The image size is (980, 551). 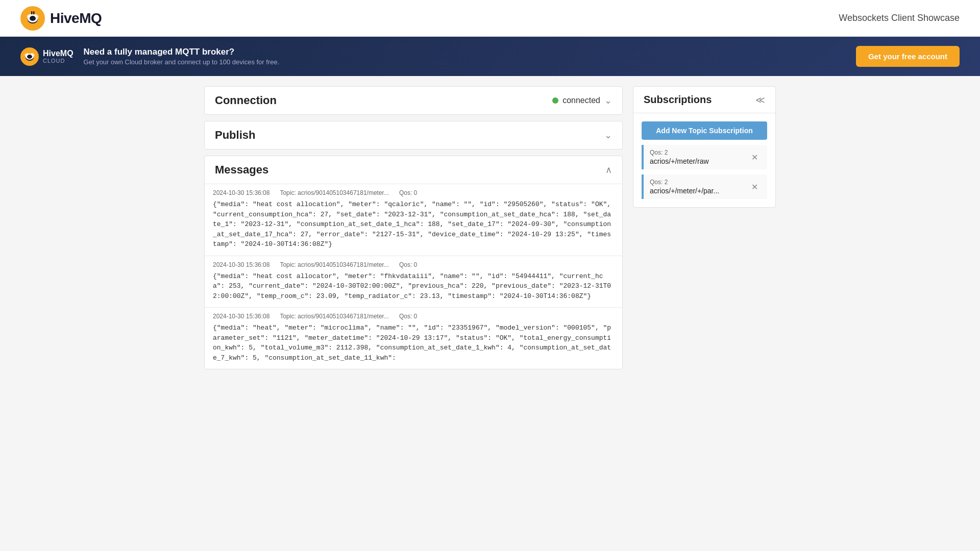 What do you see at coordinates (608, 135) in the screenshot?
I see `publish-chevron-icon: ⌄` at bounding box center [608, 135].